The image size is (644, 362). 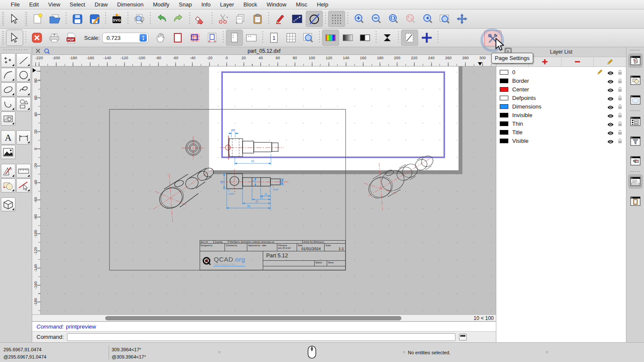 What do you see at coordinates (212, 38) in the screenshot?
I see `fit-to-page-button` at bounding box center [212, 38].